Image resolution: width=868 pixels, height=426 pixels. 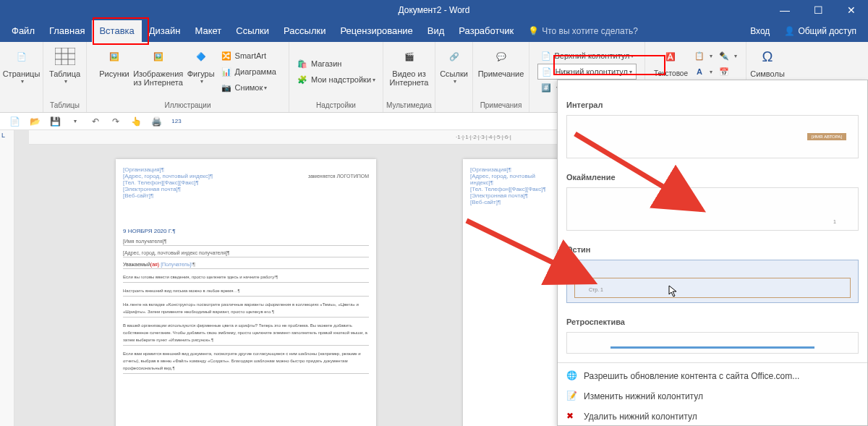 What do you see at coordinates (851, 10) in the screenshot?
I see `close-button: ✕` at bounding box center [851, 10].